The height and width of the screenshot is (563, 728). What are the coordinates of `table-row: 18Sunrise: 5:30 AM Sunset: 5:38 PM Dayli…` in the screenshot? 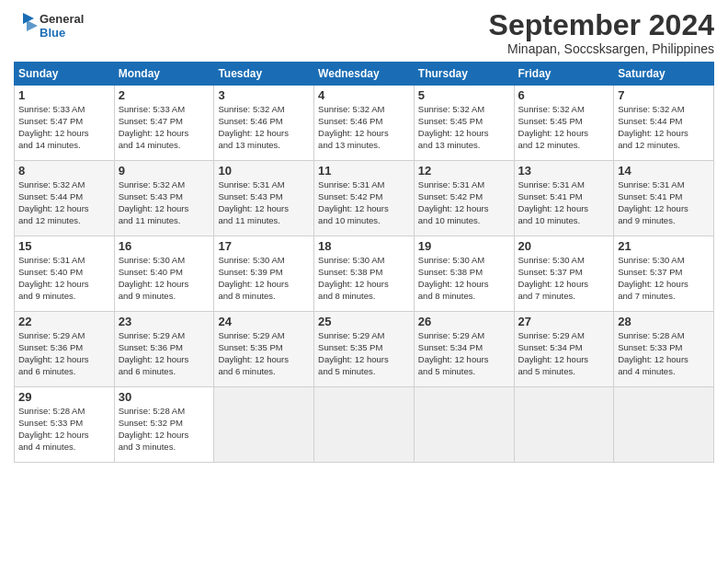 It's located at (364, 274).